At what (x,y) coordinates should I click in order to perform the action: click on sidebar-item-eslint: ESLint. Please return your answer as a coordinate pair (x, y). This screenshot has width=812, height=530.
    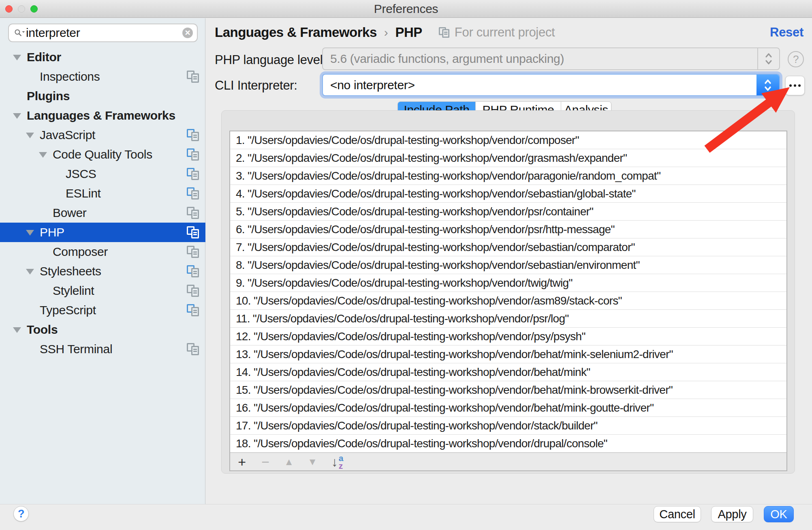
    Looking at the image, I should click on (103, 193).